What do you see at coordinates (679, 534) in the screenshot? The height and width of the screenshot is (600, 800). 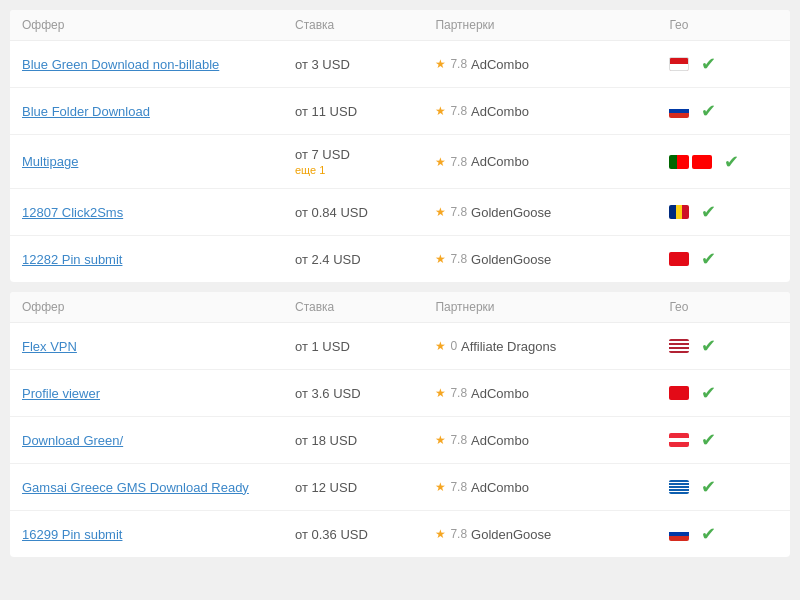 I see `flag-ru2` at bounding box center [679, 534].